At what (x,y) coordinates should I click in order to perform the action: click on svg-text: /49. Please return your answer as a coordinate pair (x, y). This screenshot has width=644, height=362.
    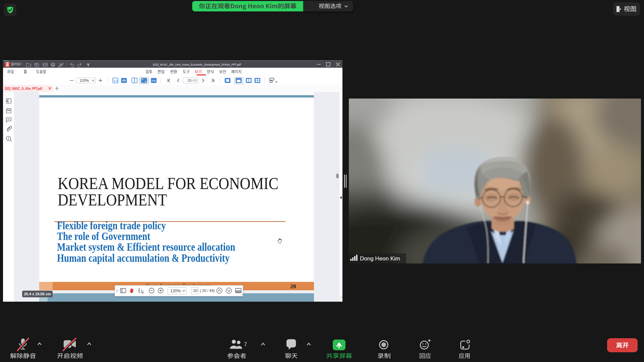
    Looking at the image, I should click on (195, 80).